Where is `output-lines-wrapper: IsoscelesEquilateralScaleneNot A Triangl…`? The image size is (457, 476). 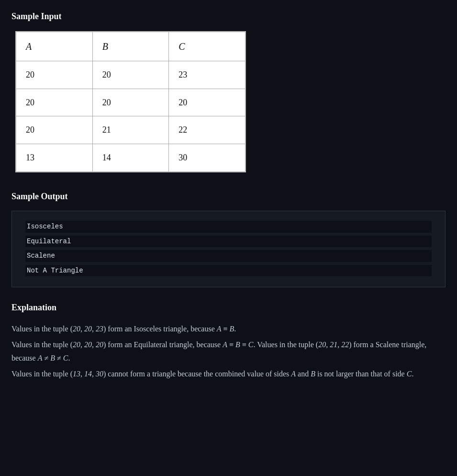 output-lines-wrapper: IsoscelesEquilateralScaleneNot A Triangl… is located at coordinates (229, 249).